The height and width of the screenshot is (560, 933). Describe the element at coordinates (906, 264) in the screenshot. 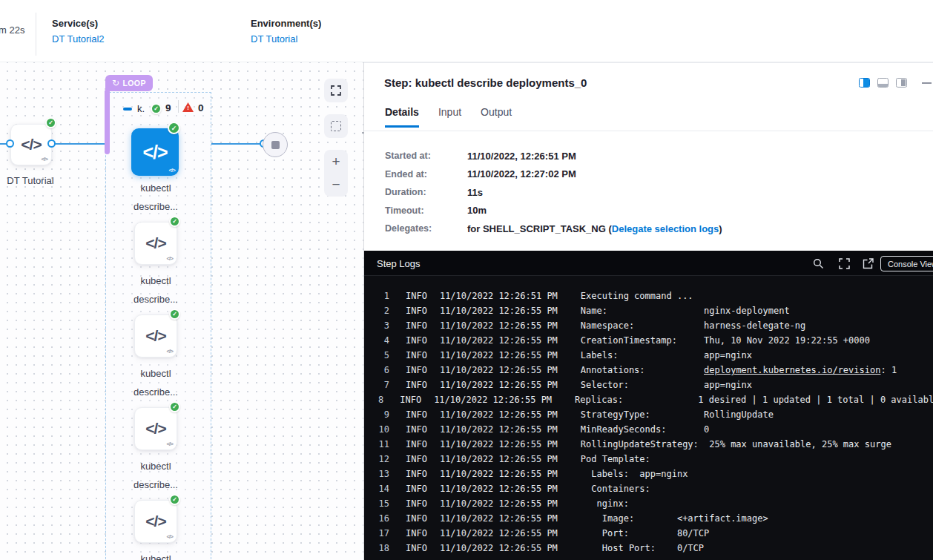

I see `console-view-toggle: Console View` at that location.